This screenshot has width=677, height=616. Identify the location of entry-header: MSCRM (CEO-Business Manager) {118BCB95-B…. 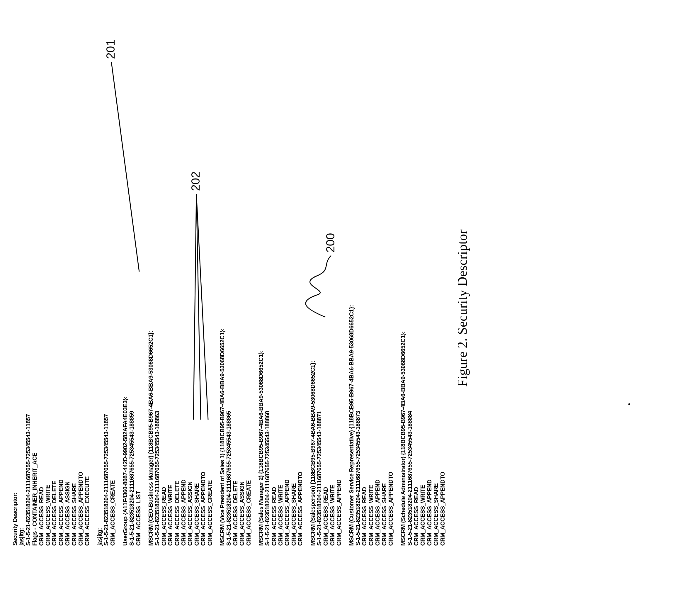
(150, 288).